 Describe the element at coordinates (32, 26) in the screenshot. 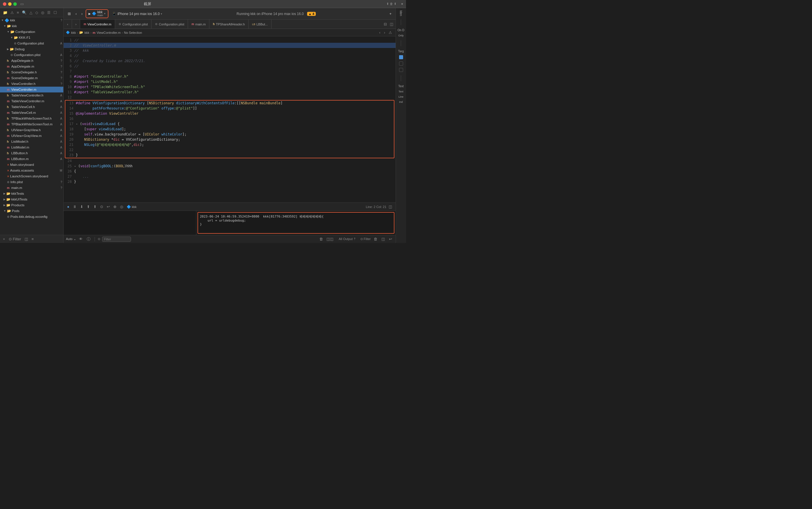

I see `sidebar-item-kkk: ▼ 📂 kkk` at that location.